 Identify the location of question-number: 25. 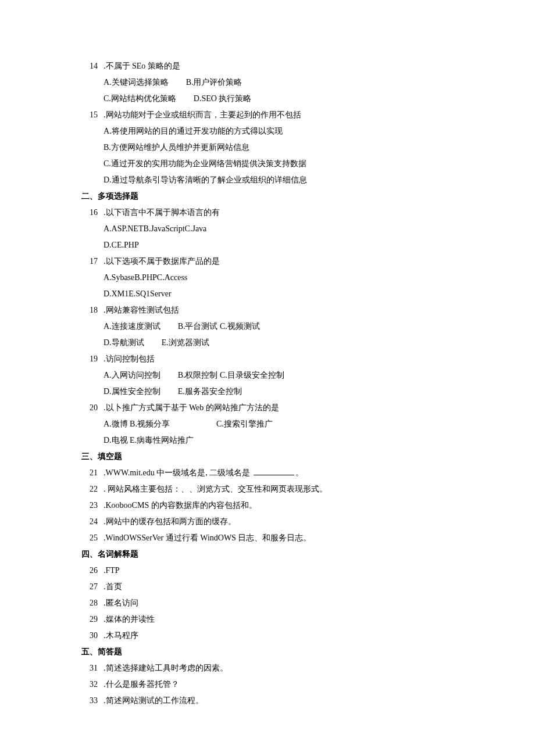
(92, 538).